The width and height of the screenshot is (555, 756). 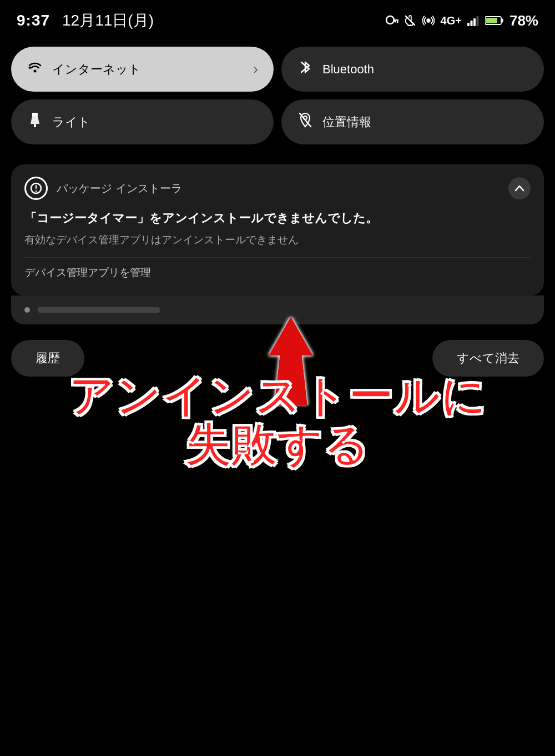 What do you see at coordinates (35, 69) in the screenshot?
I see `internet-icon` at bounding box center [35, 69].